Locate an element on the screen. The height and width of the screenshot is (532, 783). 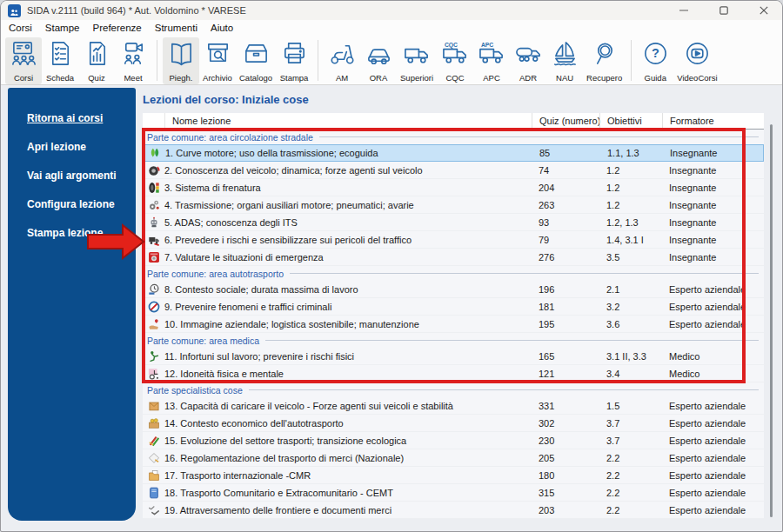
app-logo-icon is located at coordinates (14, 10).